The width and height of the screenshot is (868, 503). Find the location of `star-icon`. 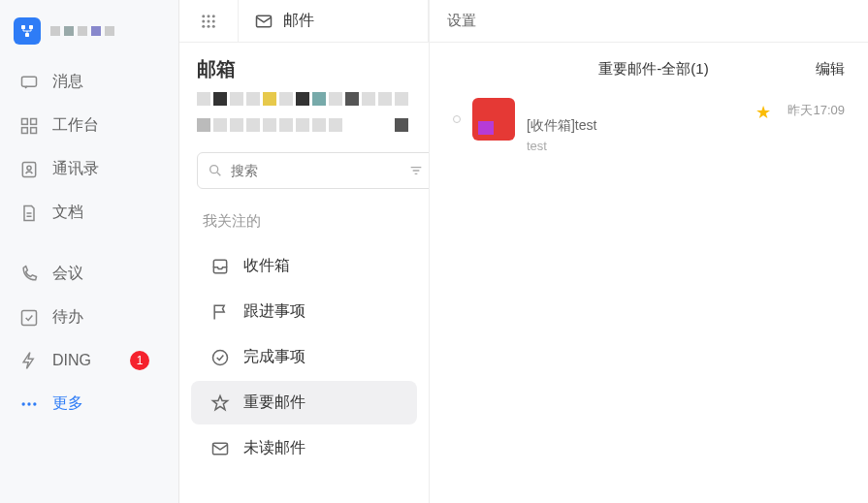

star-icon is located at coordinates (220, 403).